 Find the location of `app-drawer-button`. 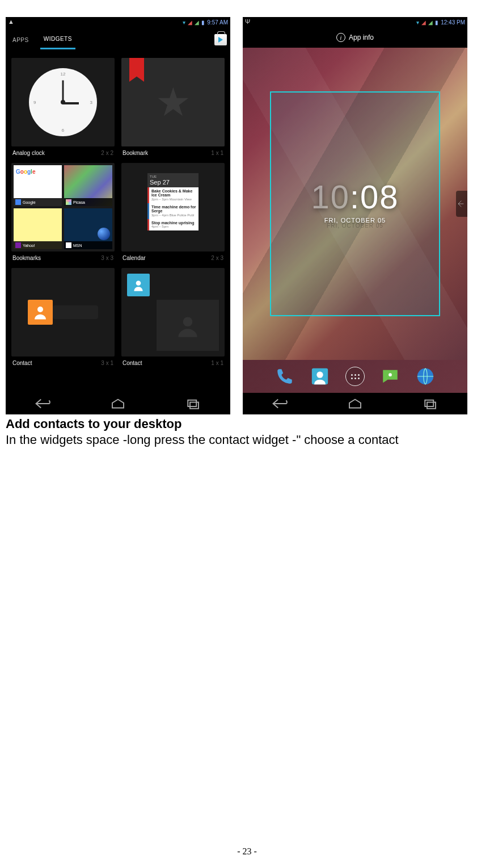

app-drawer-button is located at coordinates (355, 376).